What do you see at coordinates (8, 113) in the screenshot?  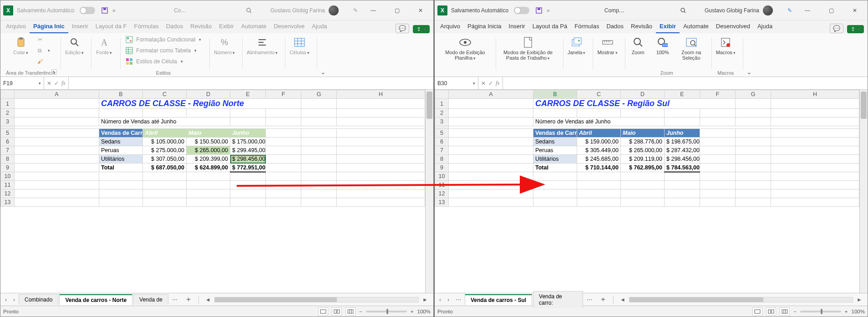 I see `row-2: 2` at bounding box center [8, 113].